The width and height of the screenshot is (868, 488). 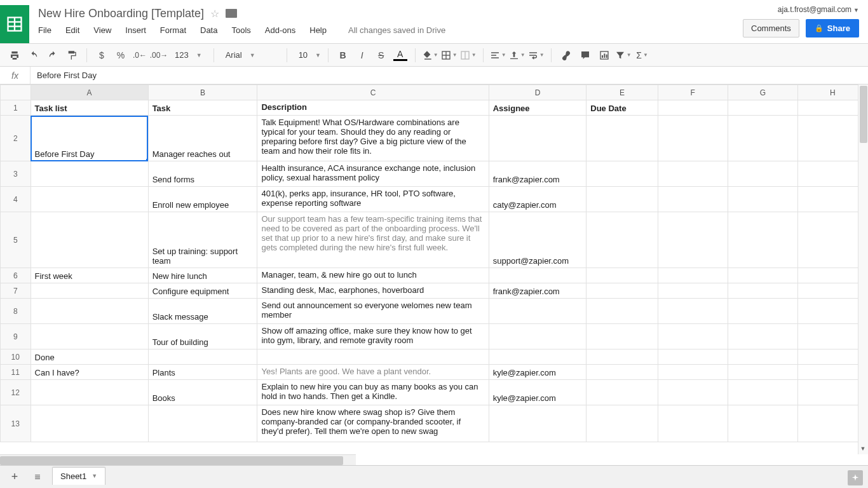 I want to click on text-color-icon: A, so click(x=400, y=55).